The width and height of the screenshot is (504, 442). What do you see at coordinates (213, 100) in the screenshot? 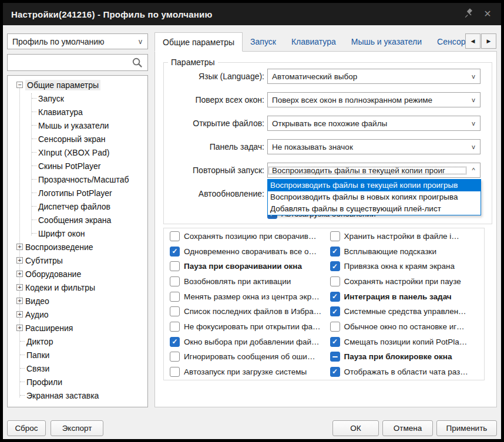
I see `param-label: Поверх всех окон:` at bounding box center [213, 100].